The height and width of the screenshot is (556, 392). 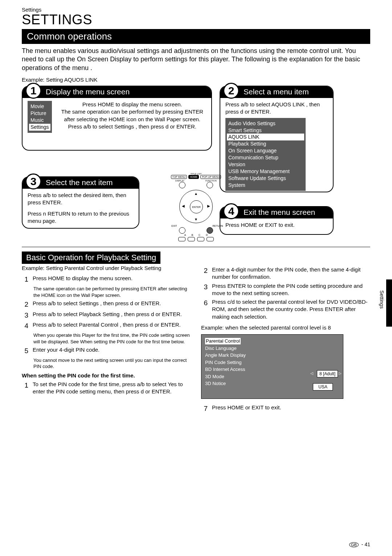 I want to click on step7-text: Press HOME or EXIT to exit., so click(x=291, y=409).